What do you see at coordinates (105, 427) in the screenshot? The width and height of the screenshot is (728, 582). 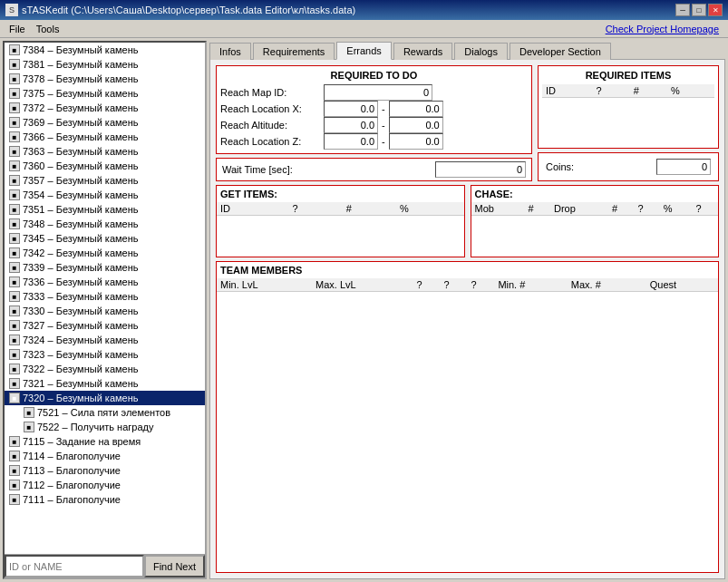 I see `list-item: ■7522 – Получить награду` at bounding box center [105, 427].